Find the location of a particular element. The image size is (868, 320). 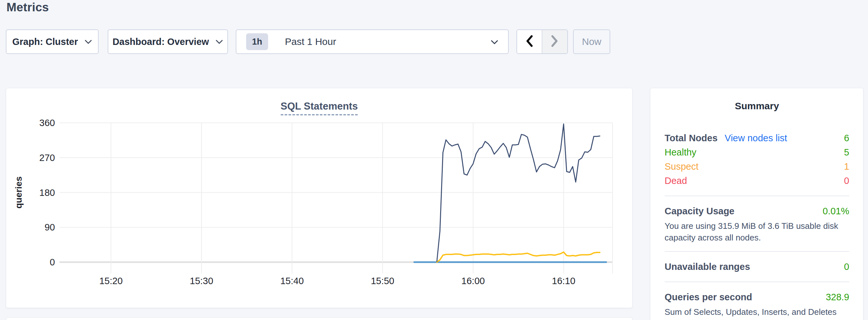

next-time-window-button-disabled is located at coordinates (555, 42).